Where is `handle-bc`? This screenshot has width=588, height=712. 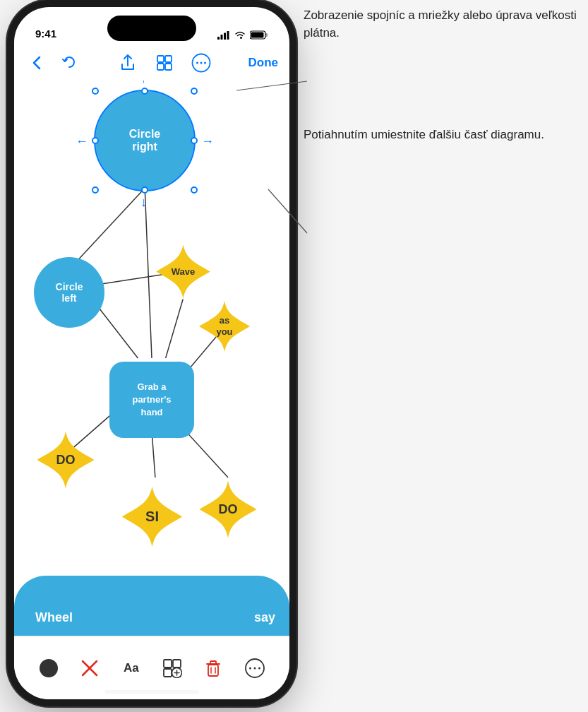
handle-bc is located at coordinates (145, 190).